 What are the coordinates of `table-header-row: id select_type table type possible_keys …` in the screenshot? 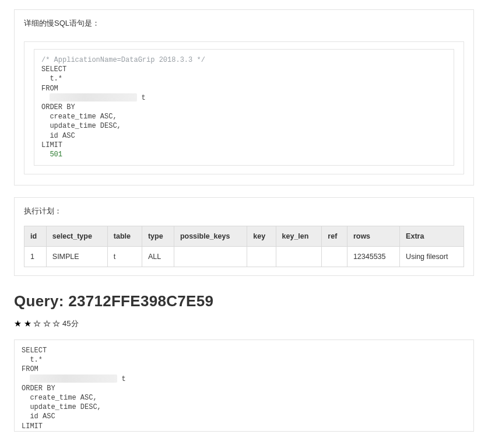 It's located at (244, 237).